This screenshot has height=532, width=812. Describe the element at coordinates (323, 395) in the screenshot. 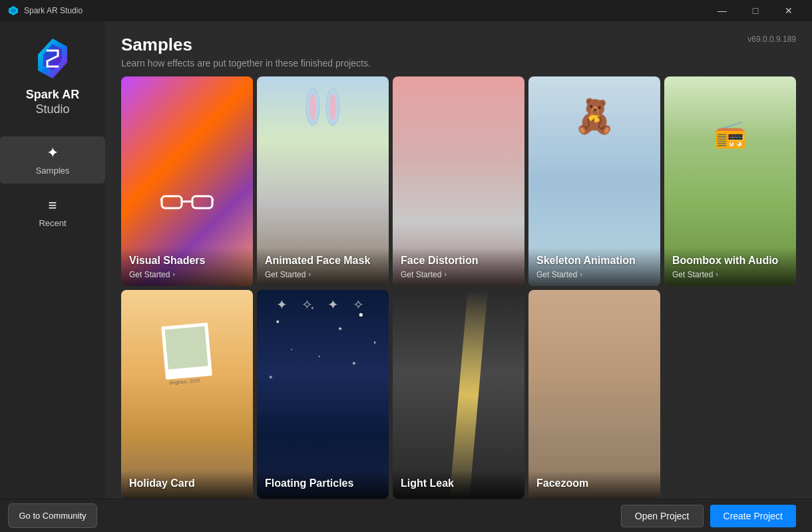

I see `card-floating-particles: ✦ ✧ ✦ ✧ Floating Particles` at that location.